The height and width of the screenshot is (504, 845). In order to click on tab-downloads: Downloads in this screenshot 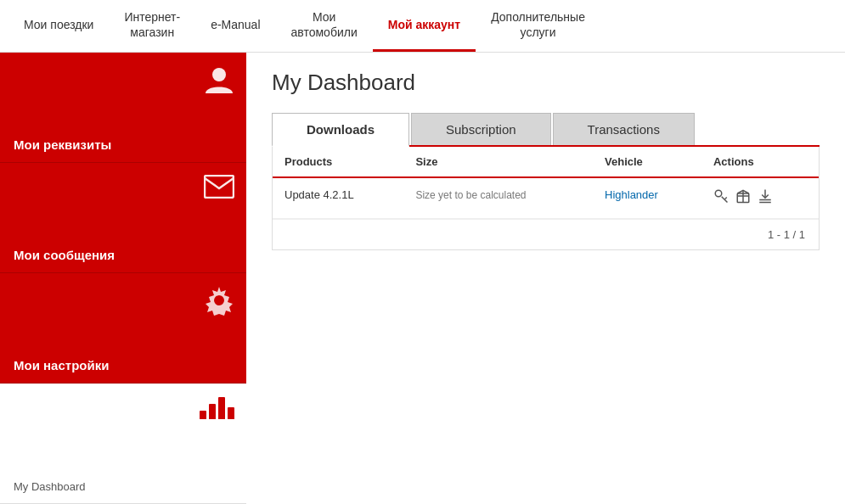, I will do `click(341, 130)`.